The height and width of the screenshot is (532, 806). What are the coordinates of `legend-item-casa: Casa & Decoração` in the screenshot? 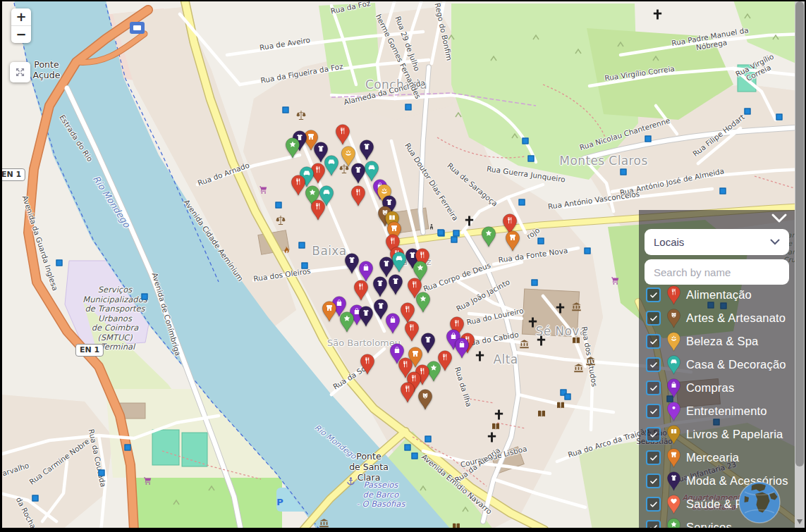 It's located at (716, 365).